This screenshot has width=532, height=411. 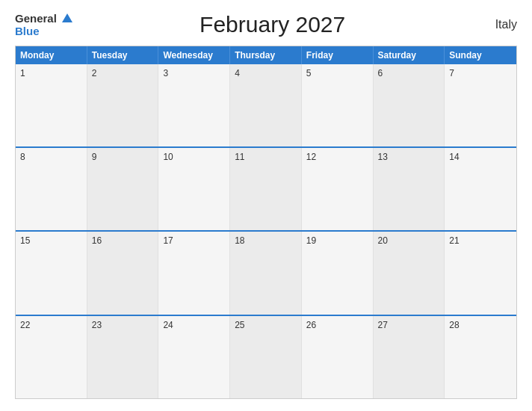 I want to click on header-wednesday: Wednesday, so click(x=194, y=55).